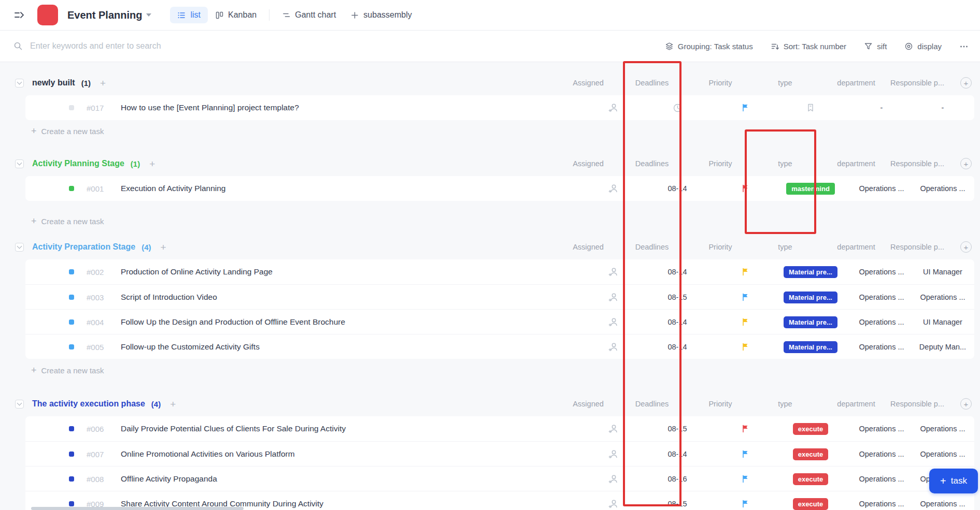 The height and width of the screenshot is (510, 980). I want to click on task-title: Execution of Activity Planning, so click(173, 188).